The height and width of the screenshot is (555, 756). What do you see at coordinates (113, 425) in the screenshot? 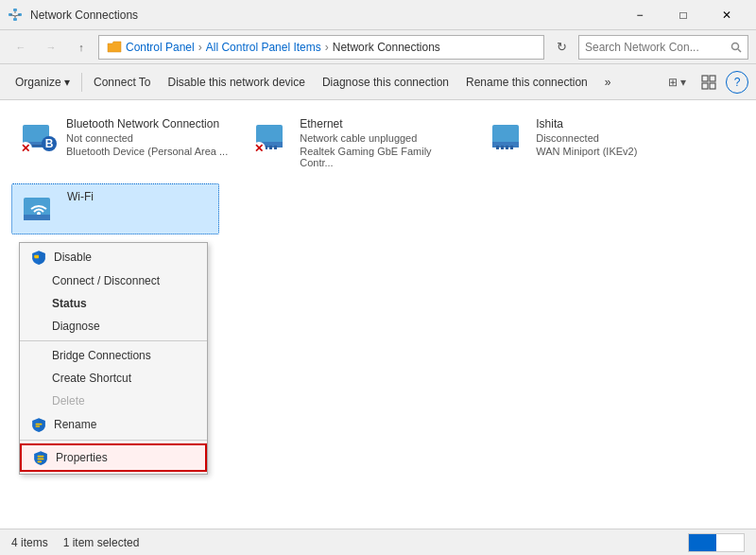
I see `ctx-rename: Rename` at bounding box center [113, 425].